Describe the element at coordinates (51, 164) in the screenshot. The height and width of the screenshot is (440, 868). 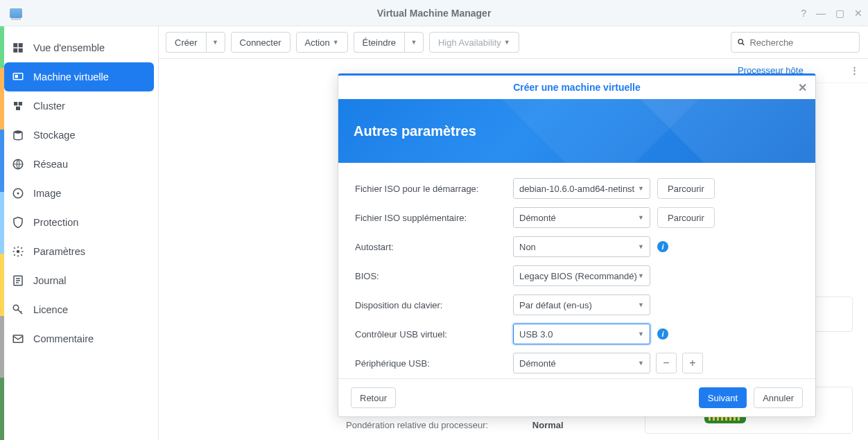
I see `sidebar-item-label: Réseau` at that location.